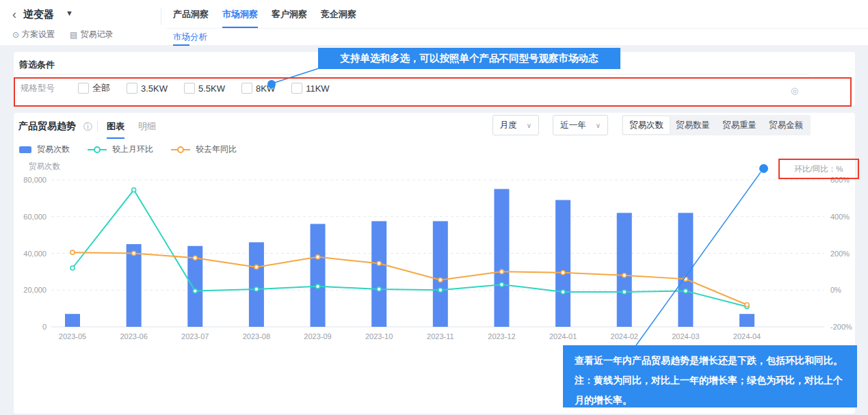 This screenshot has height=415, width=868. I want to click on svg-text: 0%, so click(836, 290).